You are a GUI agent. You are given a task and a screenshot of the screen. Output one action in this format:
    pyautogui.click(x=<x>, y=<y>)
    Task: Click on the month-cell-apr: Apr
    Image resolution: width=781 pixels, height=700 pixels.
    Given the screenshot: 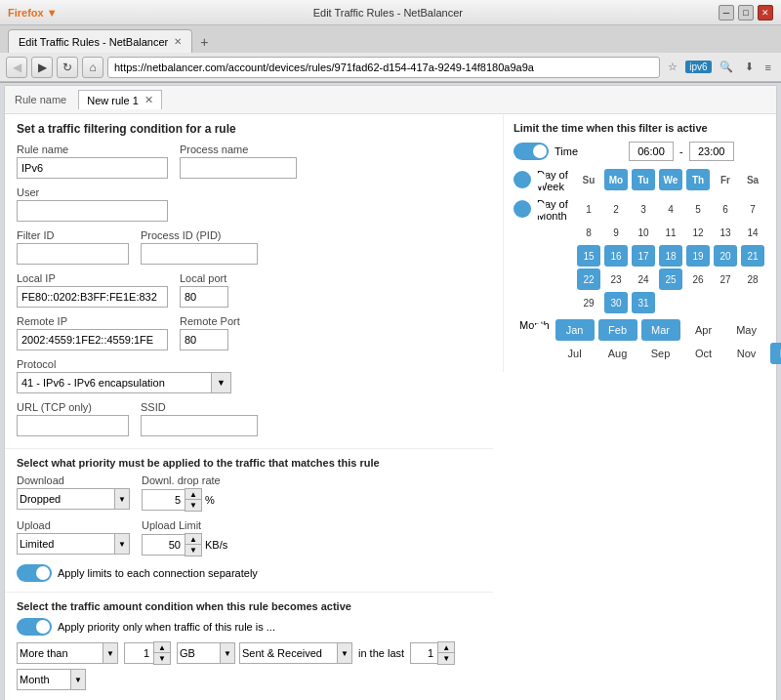 What is the action you would take?
    pyautogui.click(x=704, y=330)
    